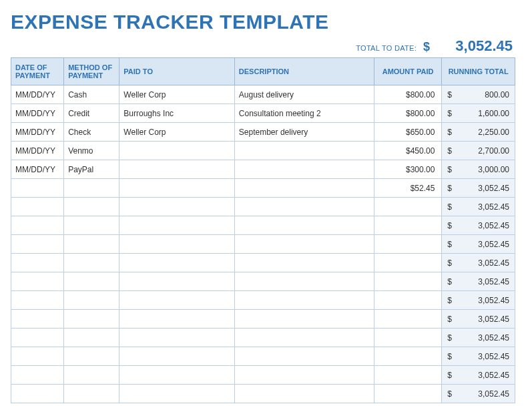 The width and height of the screenshot is (526, 420). Describe the element at coordinates (37, 72) in the screenshot. I see `col-date: DATE OF PAYMENT` at that location.